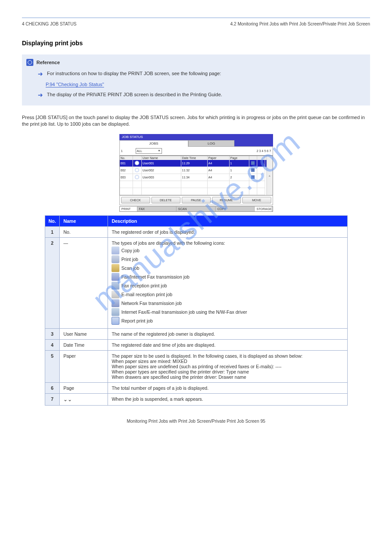  What do you see at coordinates (193, 178) in the screenshot?
I see `list-item: 003User00311:34A42` at bounding box center [193, 178].